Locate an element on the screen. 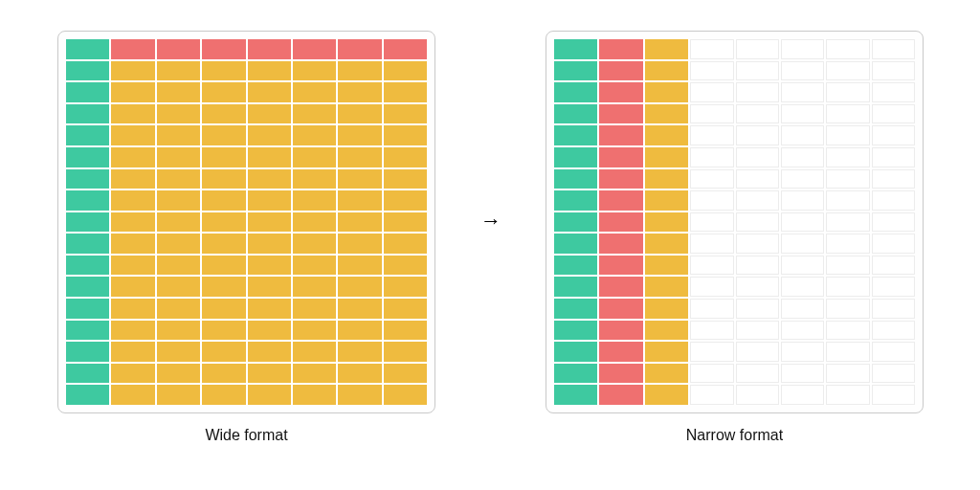  wide-format-caption: Wide format is located at coordinates (247, 435).